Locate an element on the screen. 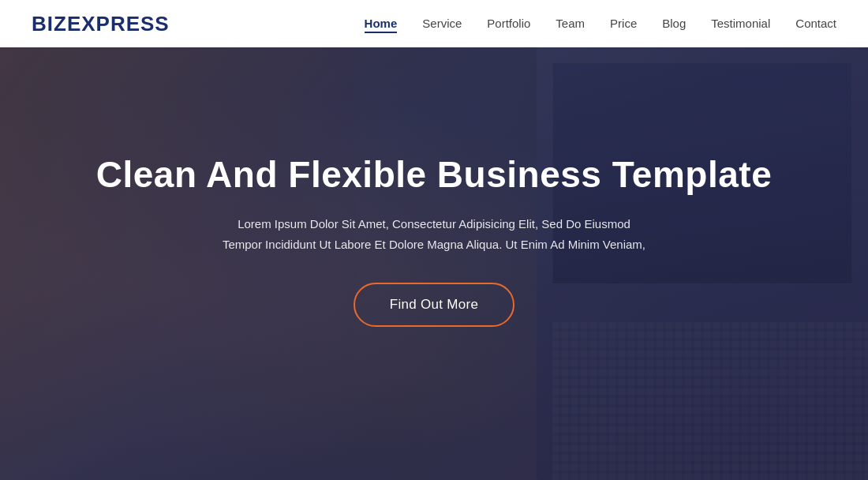 This screenshot has width=868, height=480. nav-link-testimonial: Testimonial is located at coordinates (740, 24).